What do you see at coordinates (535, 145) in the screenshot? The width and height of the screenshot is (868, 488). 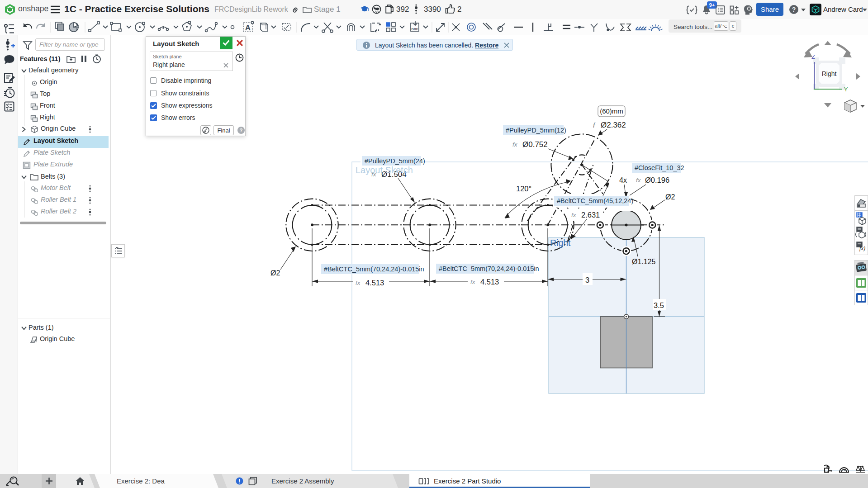 I see `svg-text: Ø0.752` at bounding box center [535, 145].